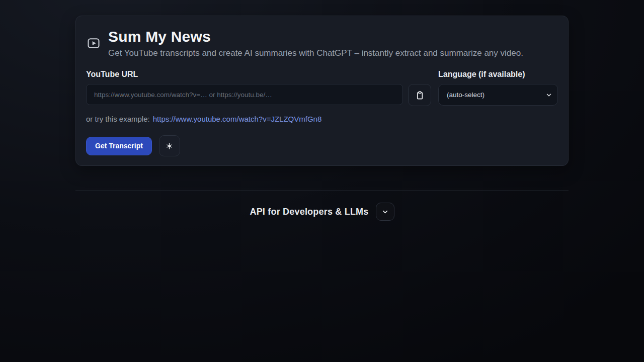 This screenshot has width=644, height=362. Describe the element at coordinates (322, 146) in the screenshot. I see `actions-row: Get Transcript` at that location.